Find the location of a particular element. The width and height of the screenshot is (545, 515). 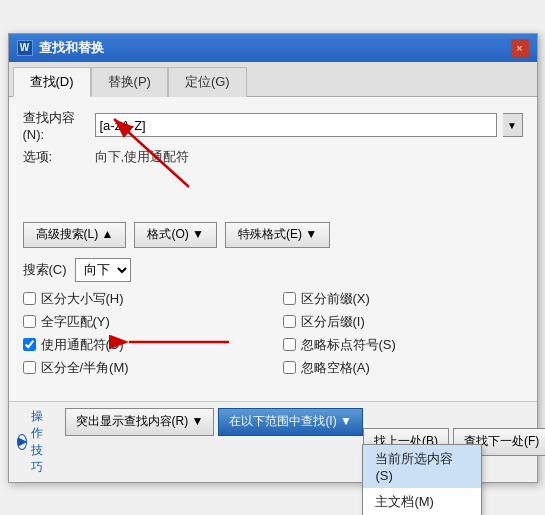

space-label: 忽略空格(A) is located at coordinates (336, 368).